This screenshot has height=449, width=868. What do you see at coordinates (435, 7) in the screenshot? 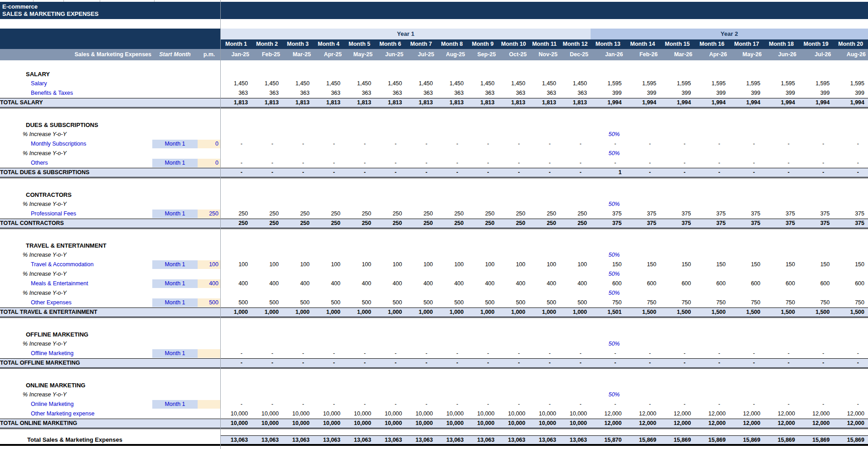
I see `sheet-title: E-commerce` at bounding box center [435, 7].